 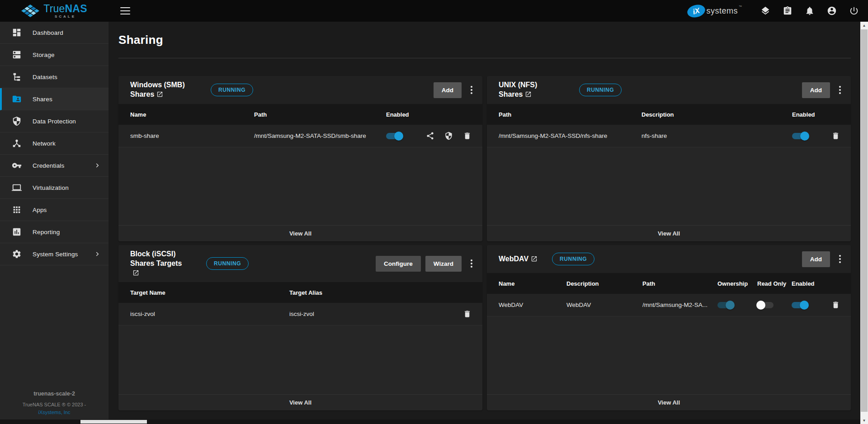 What do you see at coordinates (448, 136) in the screenshot?
I see `filesystem-acl-shield-icon` at bounding box center [448, 136].